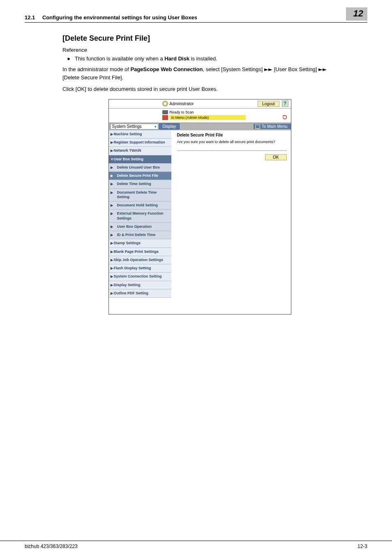  I want to click on scanner-icon, so click(165, 112).